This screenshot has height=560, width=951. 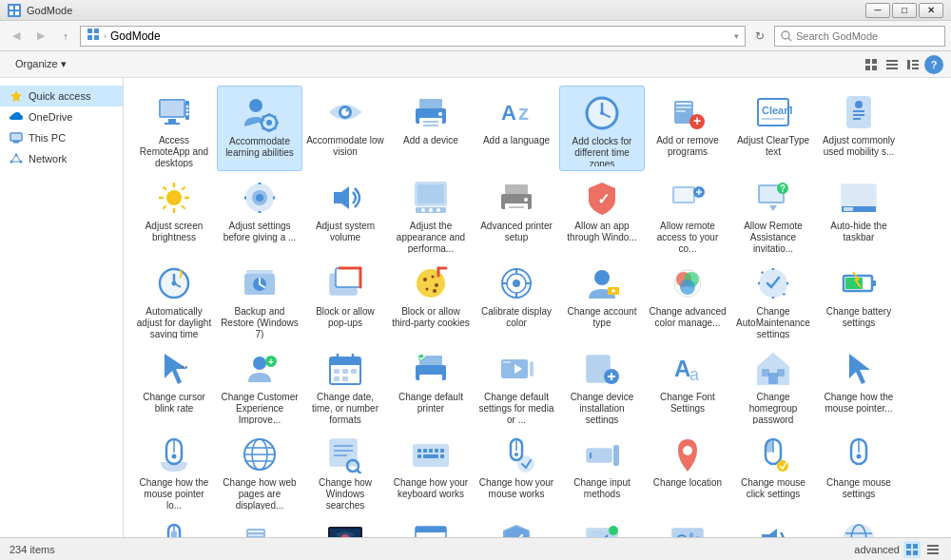 What do you see at coordinates (602, 385) in the screenshot?
I see `icon-item-change-device-install: Change device installation settings` at bounding box center [602, 385].